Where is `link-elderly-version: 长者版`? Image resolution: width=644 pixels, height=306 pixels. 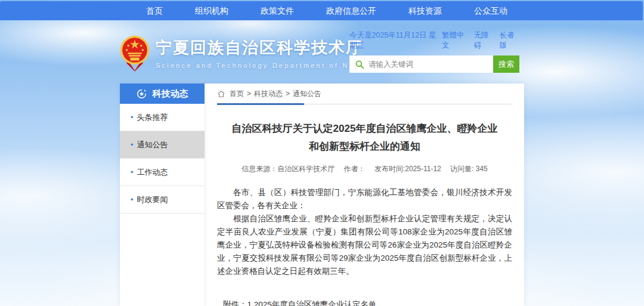 link-elderly-version: 长者版 is located at coordinates (509, 41).